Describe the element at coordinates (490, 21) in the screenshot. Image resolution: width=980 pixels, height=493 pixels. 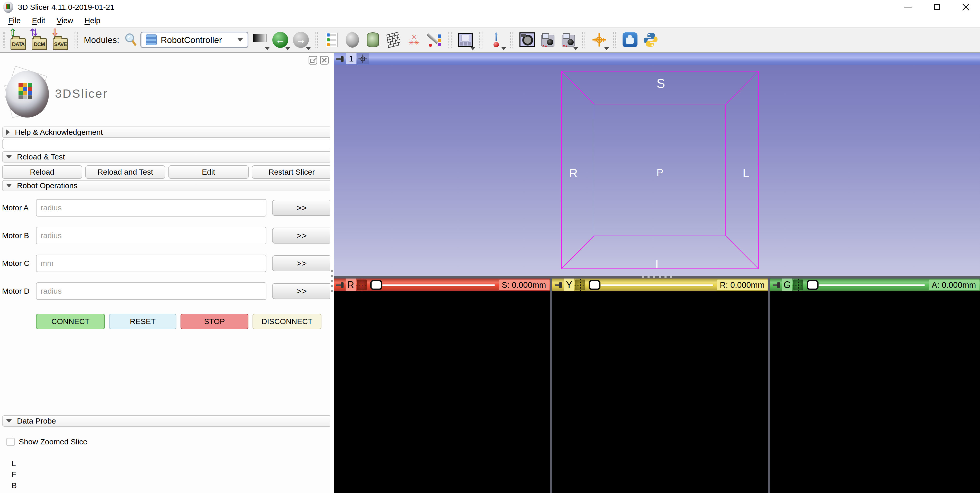
I see `menu-bar: File Edit View Help` at that location.